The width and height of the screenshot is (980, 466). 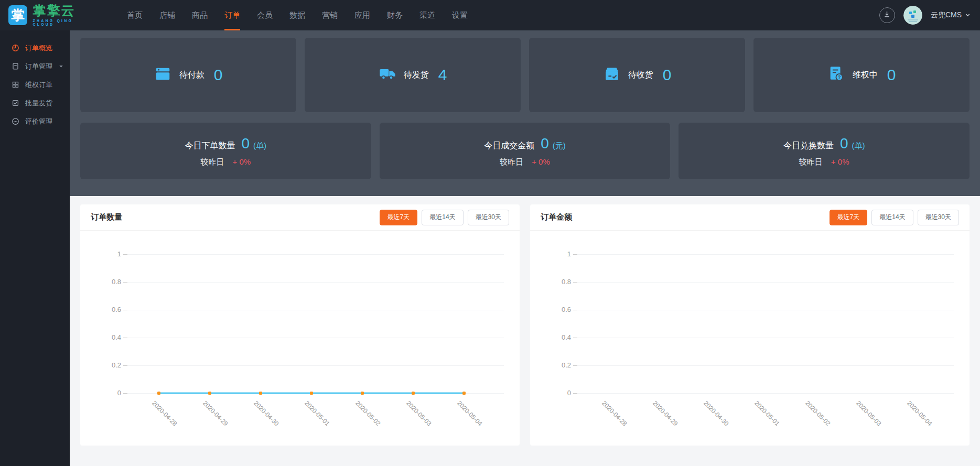 What do you see at coordinates (551, 309) in the screenshot?
I see `y-axis-tick-label: 0.6` at bounding box center [551, 309].